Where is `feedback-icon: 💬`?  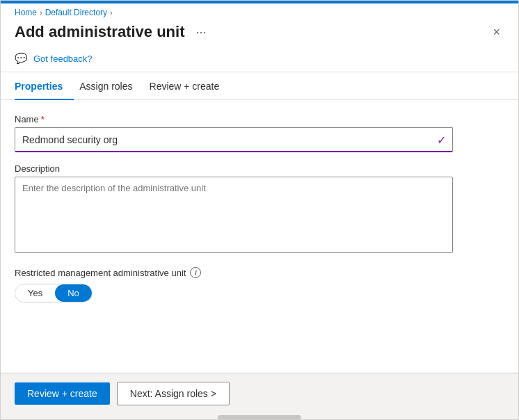
feedback-icon: 💬 is located at coordinates (21, 58).